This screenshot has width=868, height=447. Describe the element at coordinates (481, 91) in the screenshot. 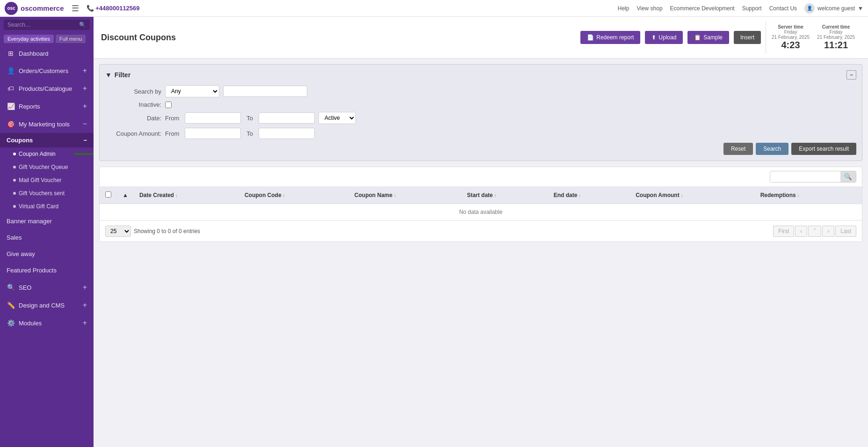

I see `filter-row-search-by: Search by Any Coupon Code Coupon Name` at that location.